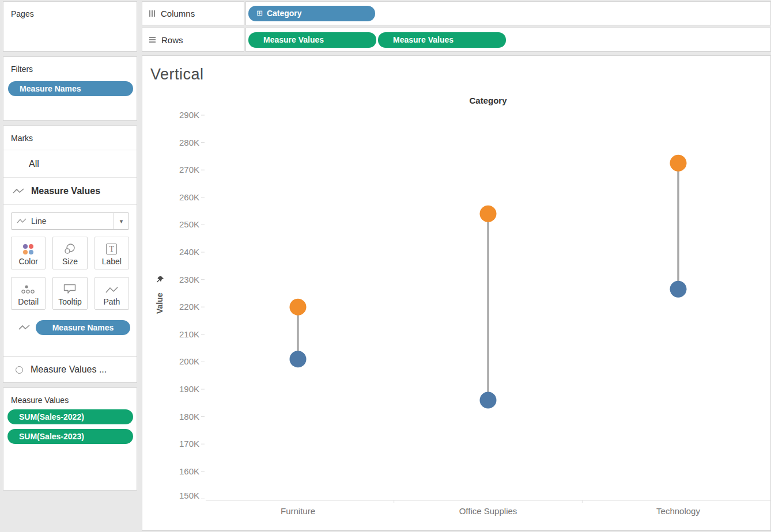 The height and width of the screenshot is (532, 771). I want to click on y-tick-label: 240K, so click(189, 252).